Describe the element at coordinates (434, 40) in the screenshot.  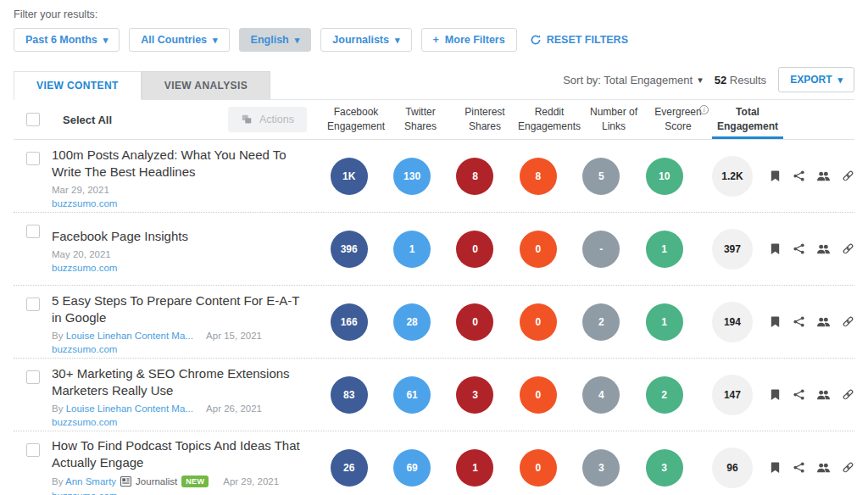
I see `filter-row: Past 6 Months ▾ All Countries ▾ English …` at that location.